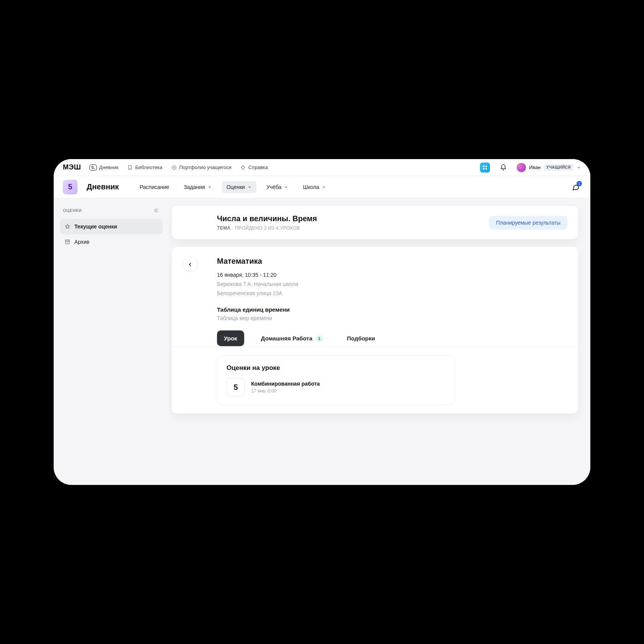  I want to click on topnav-label: Справка, so click(258, 167).